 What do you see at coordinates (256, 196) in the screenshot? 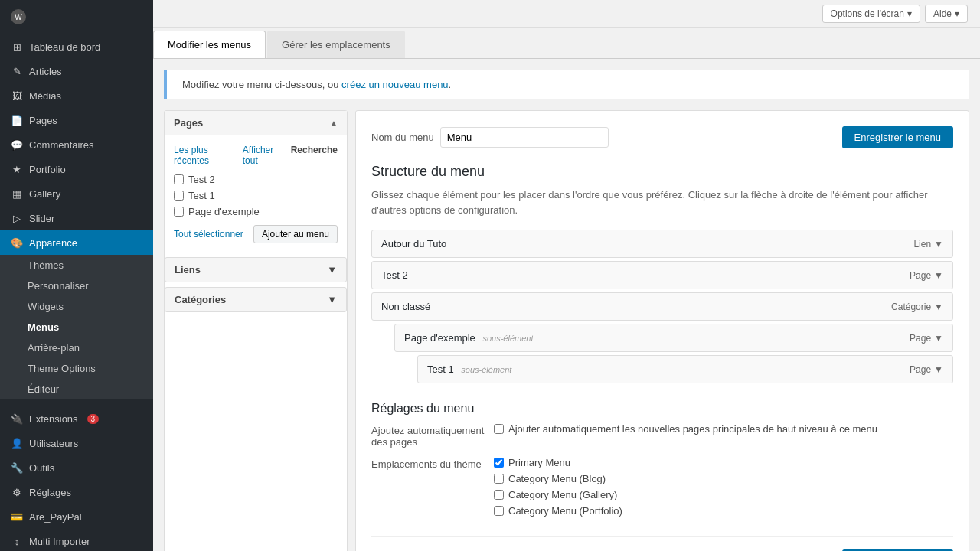
I see `pages-items: Test 2 Test 1 Page d'exemple` at bounding box center [256, 196].